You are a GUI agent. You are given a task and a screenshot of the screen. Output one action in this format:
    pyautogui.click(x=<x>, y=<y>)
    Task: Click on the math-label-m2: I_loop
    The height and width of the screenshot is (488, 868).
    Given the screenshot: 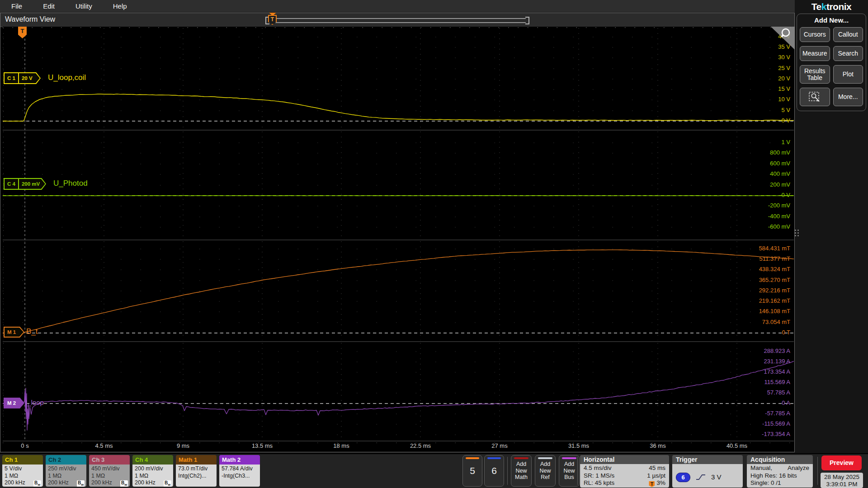 What is the action you would take?
    pyautogui.click(x=34, y=402)
    